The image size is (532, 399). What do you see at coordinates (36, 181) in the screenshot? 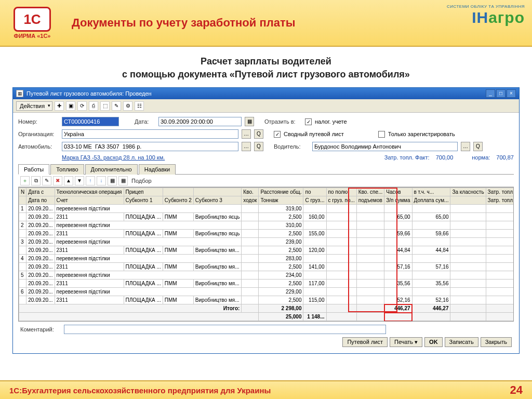
I see `copy-row-icon: ⧉` at bounding box center [36, 181].